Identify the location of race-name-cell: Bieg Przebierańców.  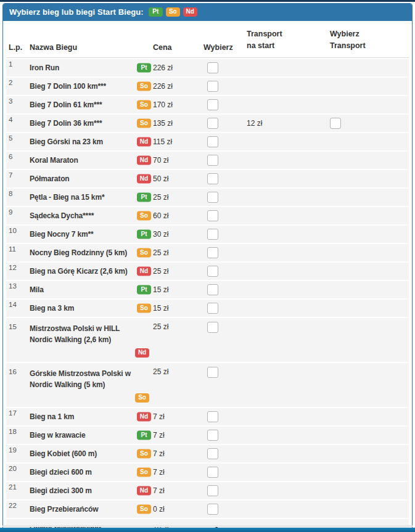
(83, 509).